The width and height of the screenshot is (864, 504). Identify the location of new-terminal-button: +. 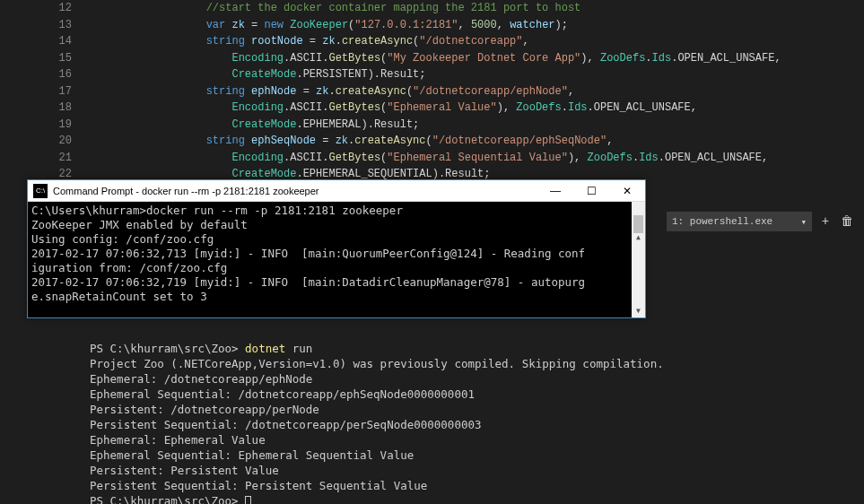
(825, 222).